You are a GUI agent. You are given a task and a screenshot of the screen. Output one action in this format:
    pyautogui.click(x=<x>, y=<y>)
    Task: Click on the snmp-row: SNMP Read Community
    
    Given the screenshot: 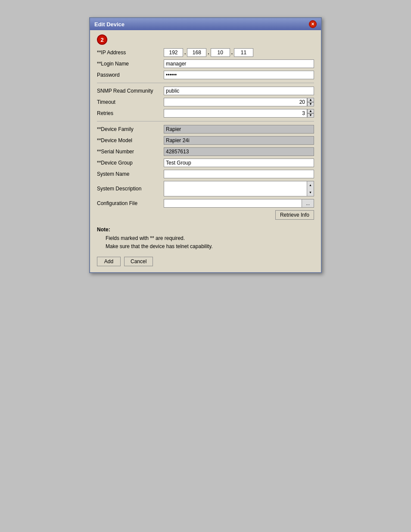 What is the action you would take?
    pyautogui.click(x=206, y=91)
    